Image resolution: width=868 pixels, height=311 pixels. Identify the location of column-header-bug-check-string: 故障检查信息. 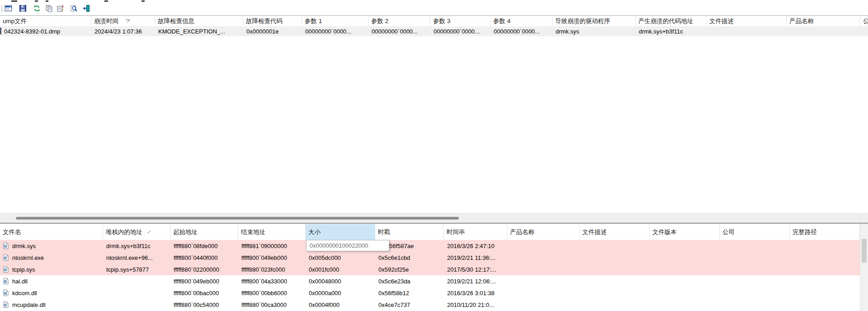
(199, 21).